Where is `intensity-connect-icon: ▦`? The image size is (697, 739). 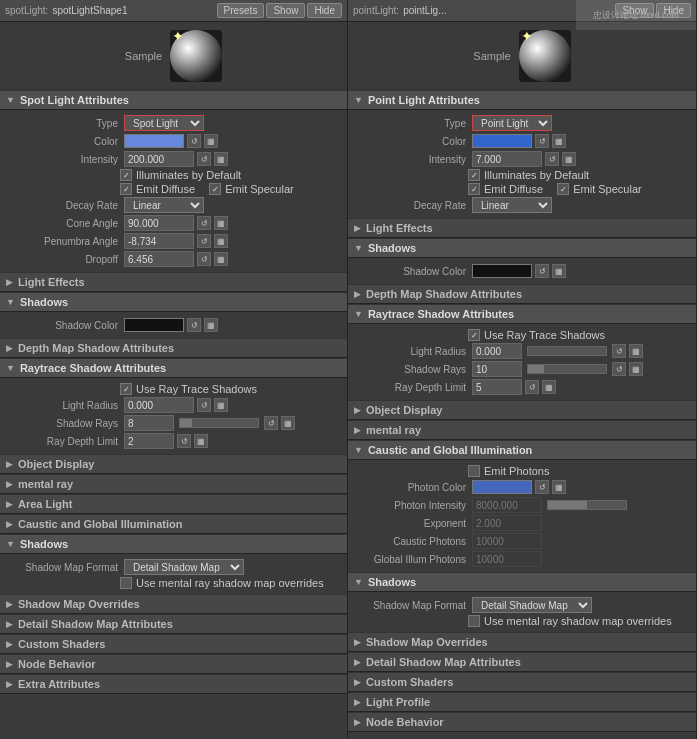 intensity-connect-icon: ▦ is located at coordinates (221, 159).